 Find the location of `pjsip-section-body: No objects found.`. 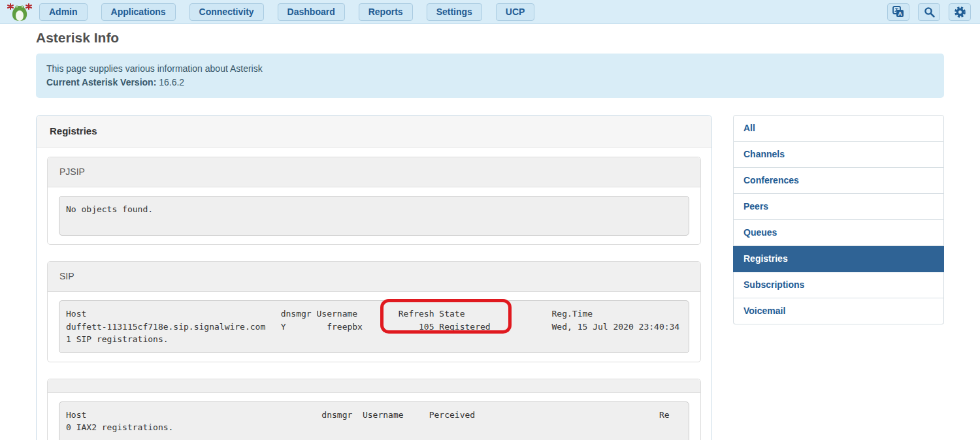

pjsip-section-body: No objects found. is located at coordinates (374, 215).